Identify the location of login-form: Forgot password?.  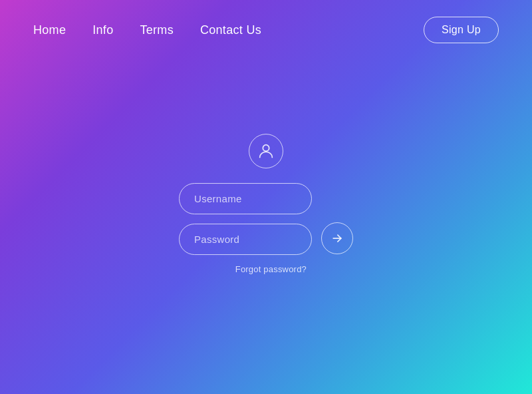
(266, 204).